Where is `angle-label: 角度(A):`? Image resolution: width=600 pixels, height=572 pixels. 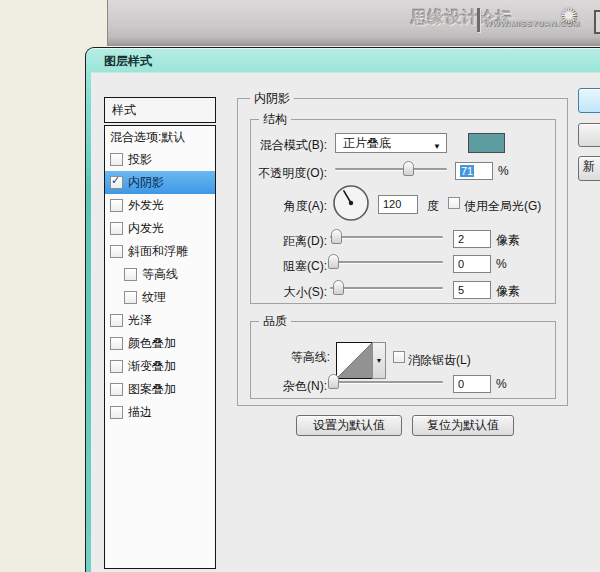
angle-label: 角度(A): is located at coordinates (283, 206).